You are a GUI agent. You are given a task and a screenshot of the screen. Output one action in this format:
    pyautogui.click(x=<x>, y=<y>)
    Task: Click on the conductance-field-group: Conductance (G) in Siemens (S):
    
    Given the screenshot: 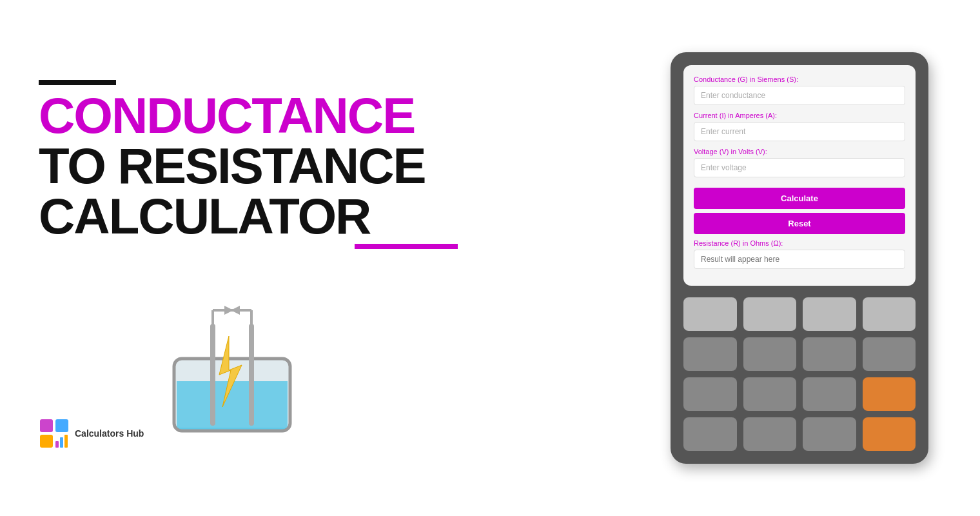 What is the action you would take?
    pyautogui.click(x=799, y=90)
    